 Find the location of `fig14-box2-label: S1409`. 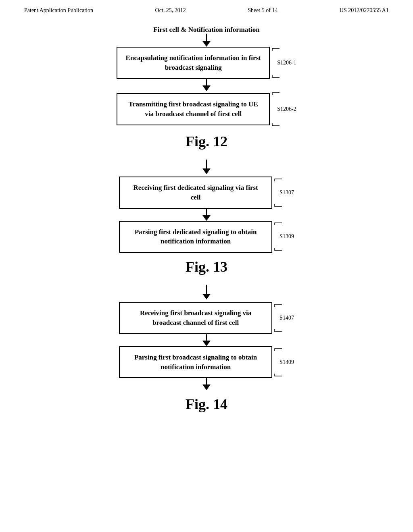

fig14-box2-label: S1409 is located at coordinates (287, 362).